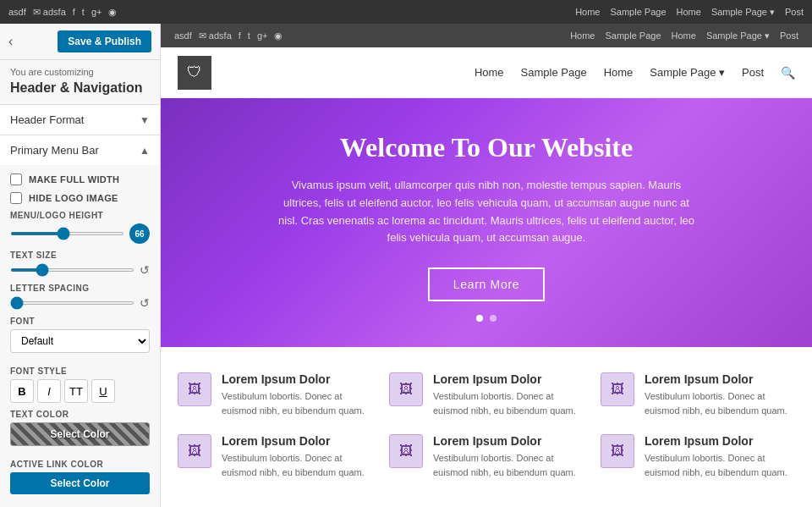 The height and width of the screenshot is (507, 812). What do you see at coordinates (80, 303) in the screenshot?
I see `letter-spacing-row: ↺` at bounding box center [80, 303].